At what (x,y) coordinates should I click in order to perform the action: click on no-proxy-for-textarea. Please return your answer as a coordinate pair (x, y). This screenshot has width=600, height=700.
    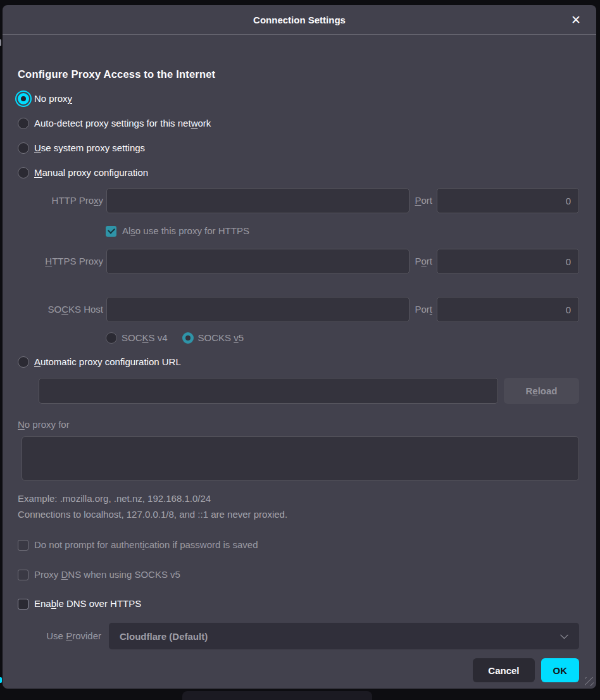
    Looking at the image, I should click on (300, 458).